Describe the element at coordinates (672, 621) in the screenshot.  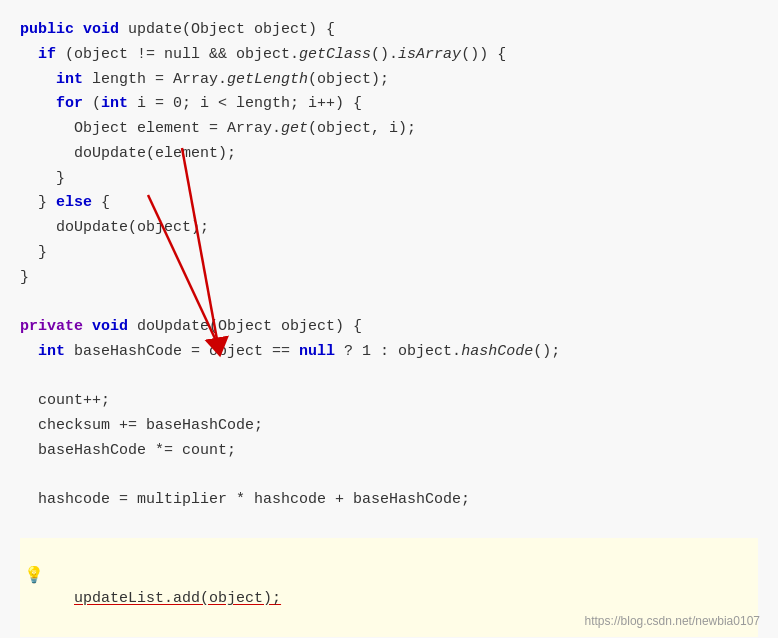
I see `watermark-text: https://blog.csdn.net/newbia0107` at that location.